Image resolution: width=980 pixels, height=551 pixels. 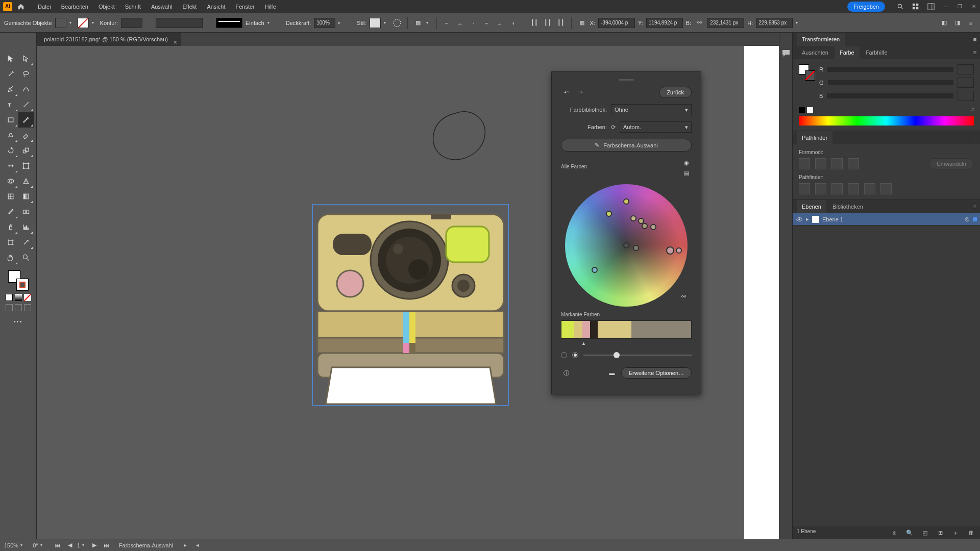 What do you see at coordinates (886, 121) in the screenshot?
I see `spectrum-bar` at bounding box center [886, 121].